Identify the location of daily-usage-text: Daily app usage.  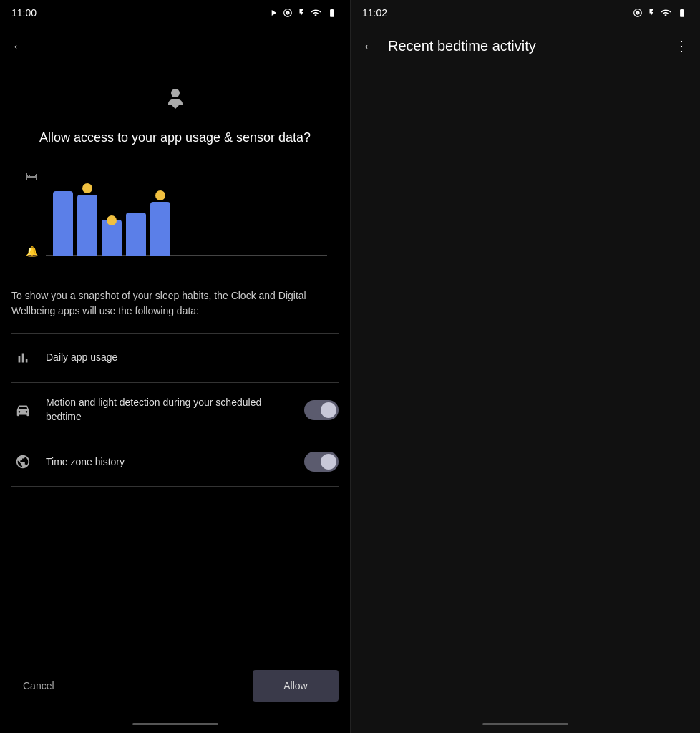
(192, 358).